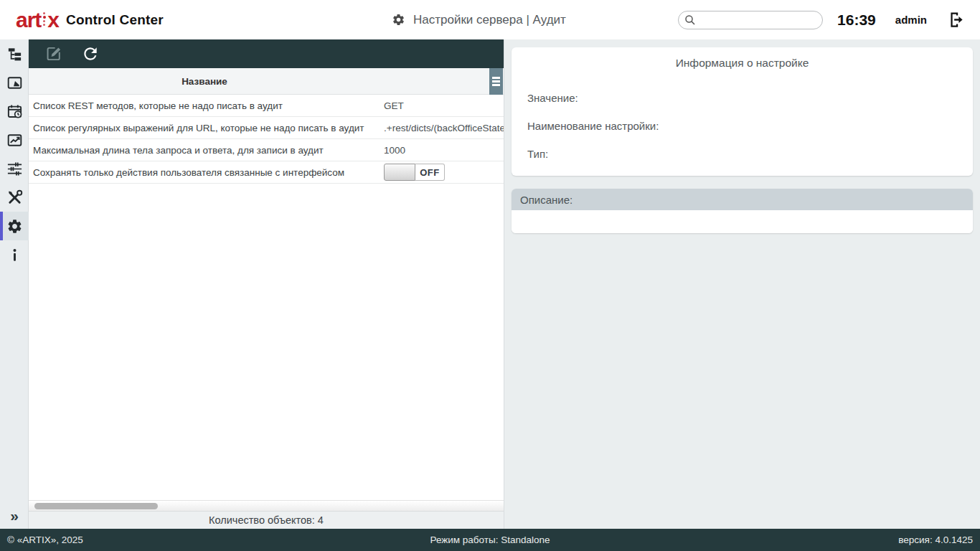 This screenshot has width=980, height=551. What do you see at coordinates (44, 19) in the screenshot?
I see `logo-dotted-i-icon` at bounding box center [44, 19].